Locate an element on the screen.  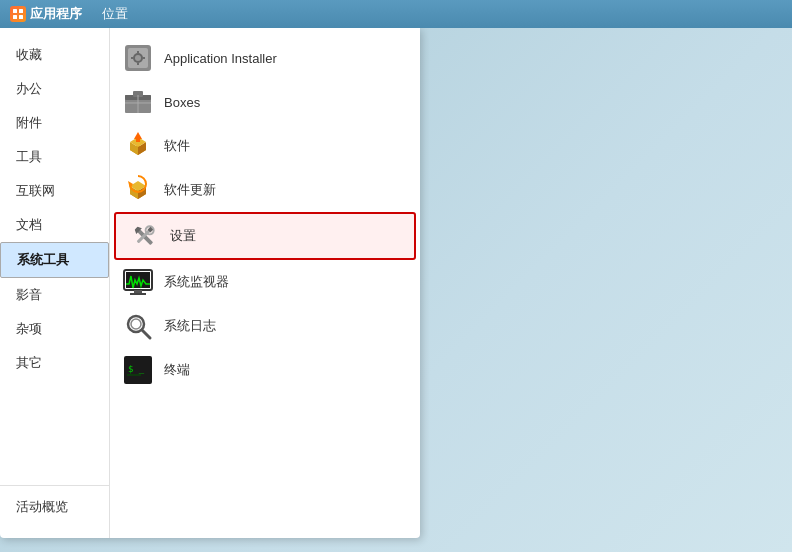
settings-label: 设置 is located at coordinates (183, 236).